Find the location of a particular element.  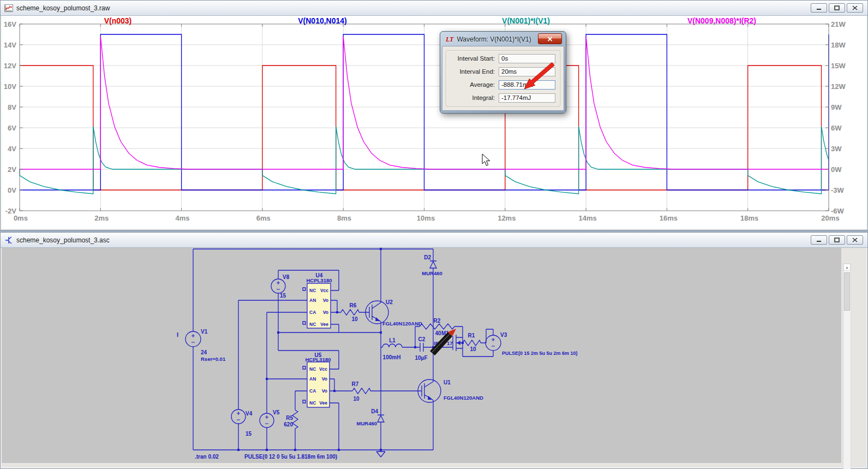

y-left-tick-6V: 6V is located at coordinates (9, 128).